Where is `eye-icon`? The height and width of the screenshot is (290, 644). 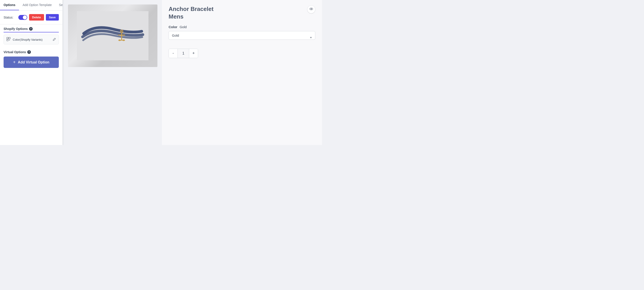 eye-icon is located at coordinates (311, 9).